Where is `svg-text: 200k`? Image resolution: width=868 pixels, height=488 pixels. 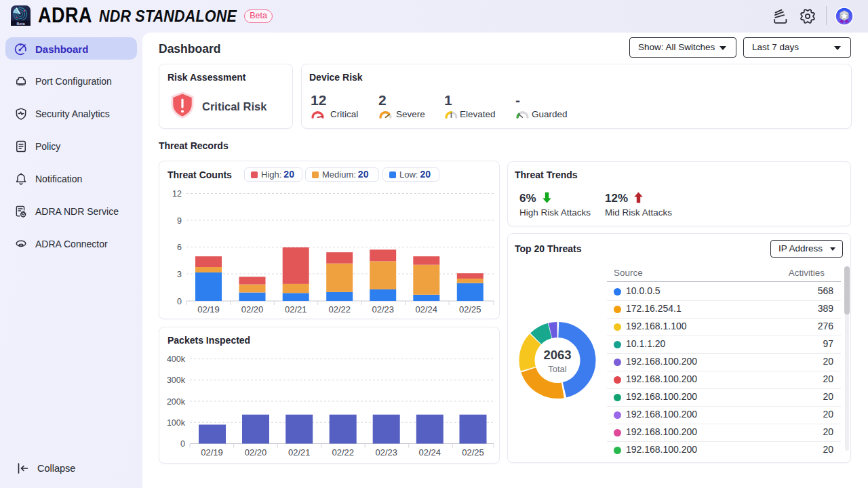
svg-text: 200k is located at coordinates (176, 402).